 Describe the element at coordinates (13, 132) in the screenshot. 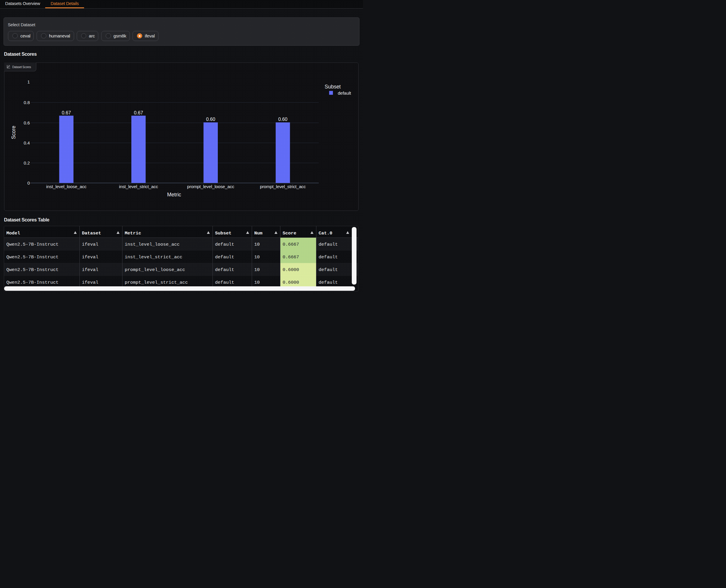

I see `svg-text: Score` at that location.